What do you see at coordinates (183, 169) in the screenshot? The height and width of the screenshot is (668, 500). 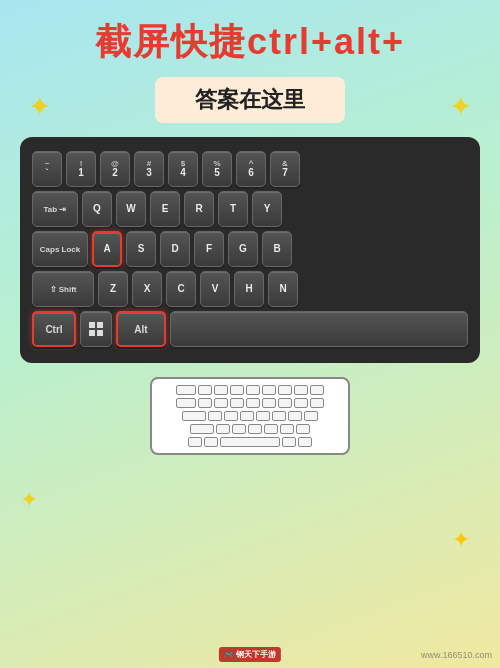 I see `key-4: $ 4` at bounding box center [183, 169].